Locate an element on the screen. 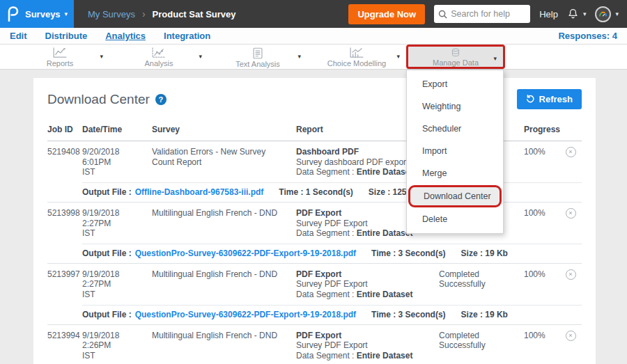 This screenshot has width=627, height=364. job-survey: Validation Errors - New Survey Count Rep… is located at coordinates (224, 162).